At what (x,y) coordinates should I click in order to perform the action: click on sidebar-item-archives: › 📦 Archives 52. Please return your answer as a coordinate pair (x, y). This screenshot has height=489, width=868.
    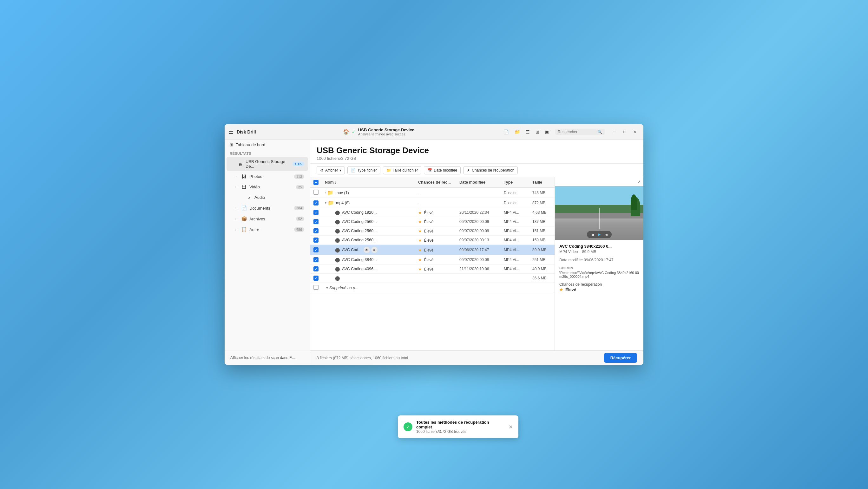
    Looking at the image, I should click on (267, 219).